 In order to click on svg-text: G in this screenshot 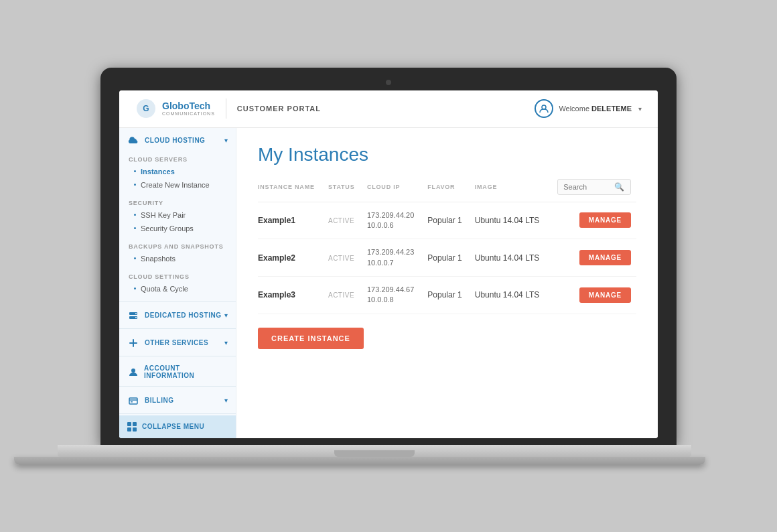, I will do `click(146, 109)`.